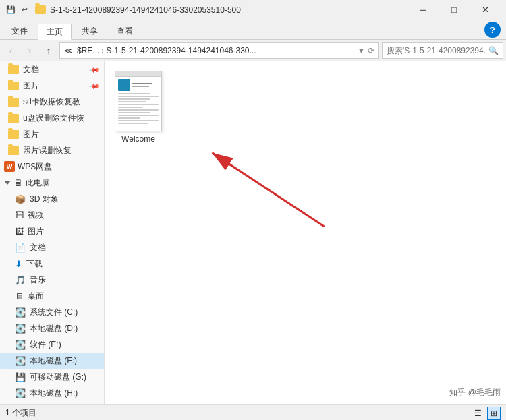 This screenshot has height=420, width=506. What do you see at coordinates (52, 86) in the screenshot?
I see `sidebar-item-pictures: 图片 📌` at bounding box center [52, 86].